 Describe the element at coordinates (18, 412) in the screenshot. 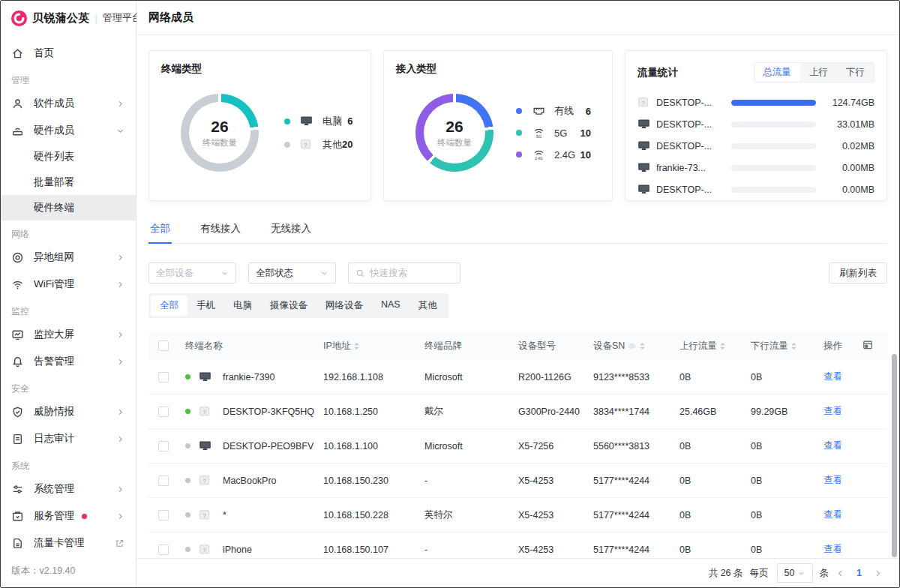

I see `shield-icon` at that location.